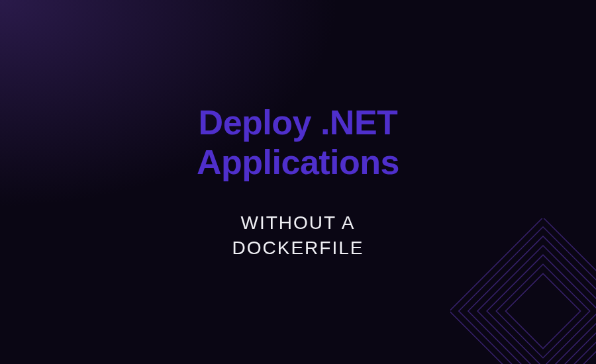 The height and width of the screenshot is (364, 596). I want to click on hero-content: Deploy .NET Applications WITHOUT A DOCKE…, so click(298, 181).